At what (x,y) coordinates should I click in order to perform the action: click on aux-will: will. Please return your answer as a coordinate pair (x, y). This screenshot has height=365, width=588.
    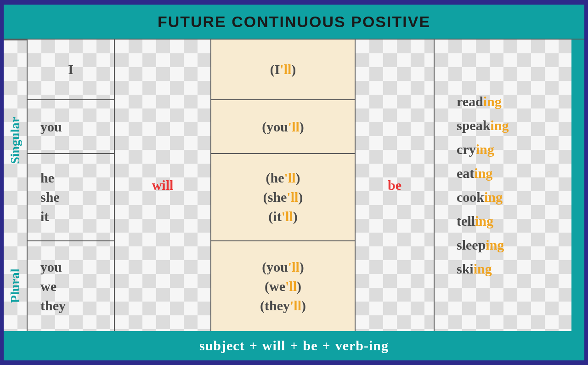
    Looking at the image, I should click on (163, 185).